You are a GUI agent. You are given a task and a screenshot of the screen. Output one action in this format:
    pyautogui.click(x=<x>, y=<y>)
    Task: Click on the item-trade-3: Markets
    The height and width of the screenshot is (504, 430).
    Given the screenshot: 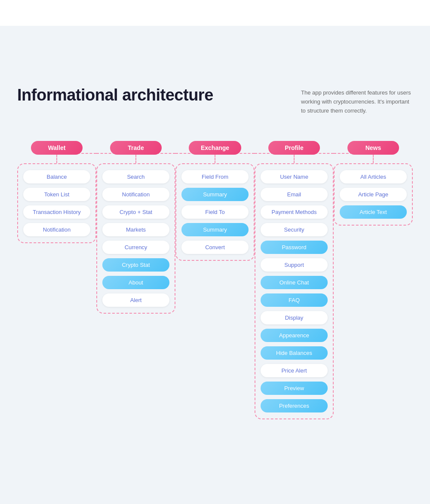 What is the action you would take?
    pyautogui.click(x=136, y=229)
    